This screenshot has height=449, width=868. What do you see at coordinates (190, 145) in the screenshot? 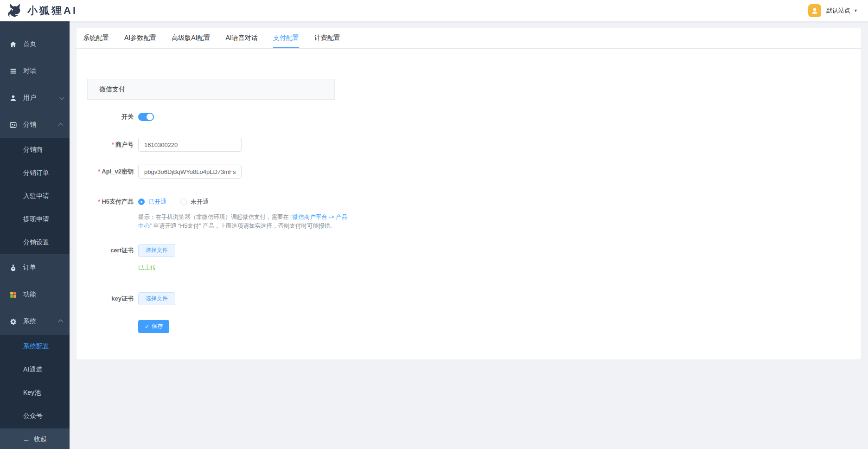
I see `merchant-id-input` at bounding box center [190, 145].